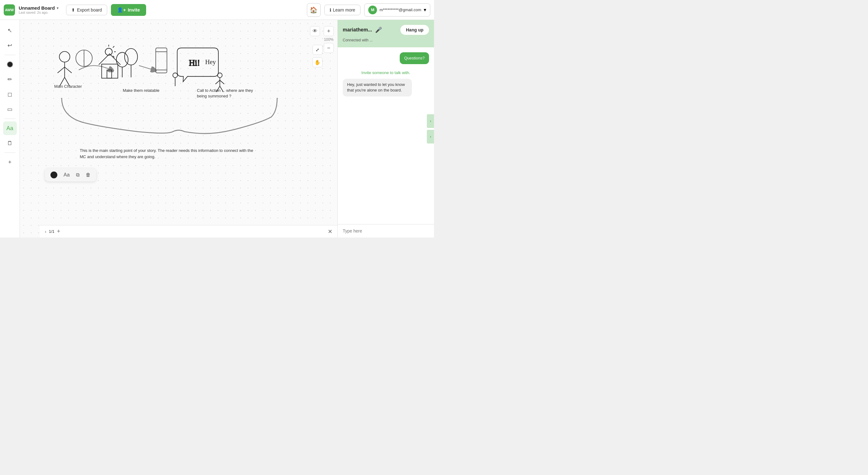  I want to click on text-edit-toolbar: Aa ⧉ 🗑, so click(71, 175).